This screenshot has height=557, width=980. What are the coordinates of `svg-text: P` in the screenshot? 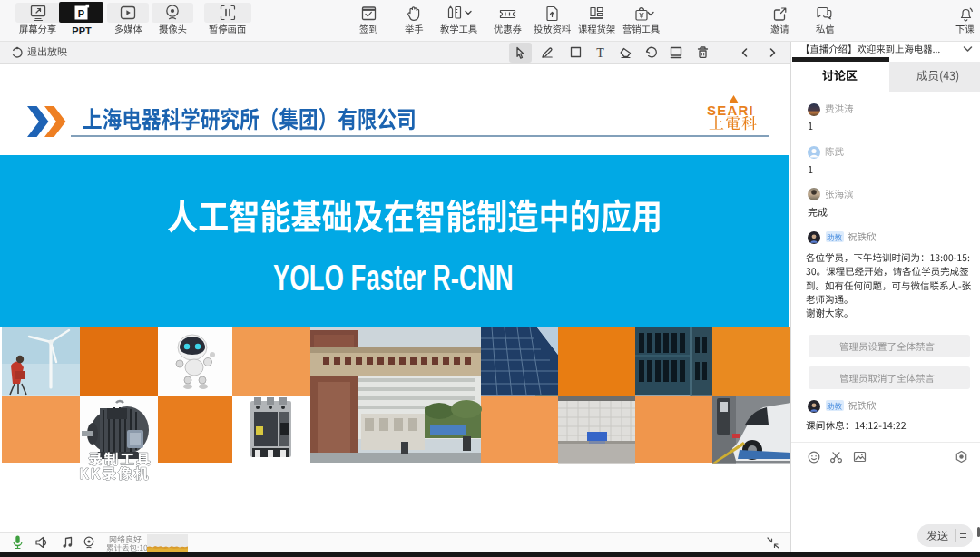 It's located at (80, 13).